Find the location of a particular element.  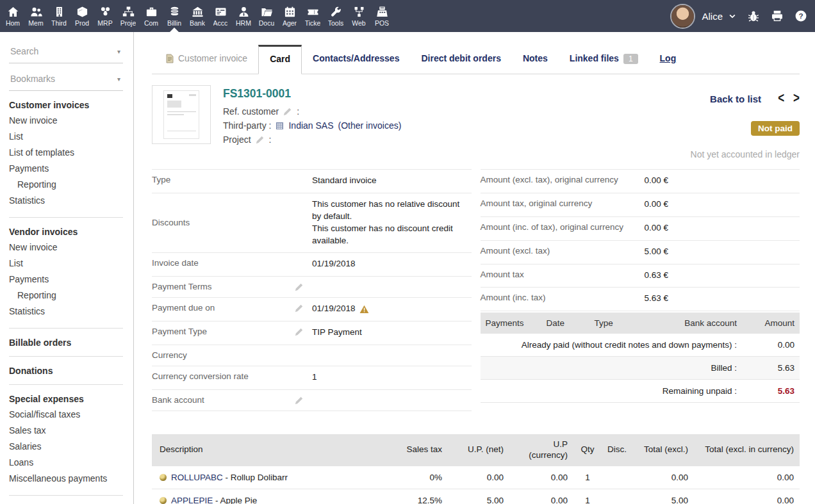

bookmarks-select: Bookmarks ▾ is located at coordinates (66, 81).